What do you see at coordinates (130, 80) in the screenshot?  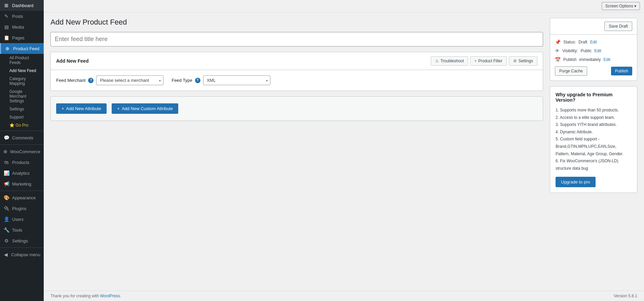 I see `merchant-select-wrapper: Please select a merchant ▾` at bounding box center [130, 80].